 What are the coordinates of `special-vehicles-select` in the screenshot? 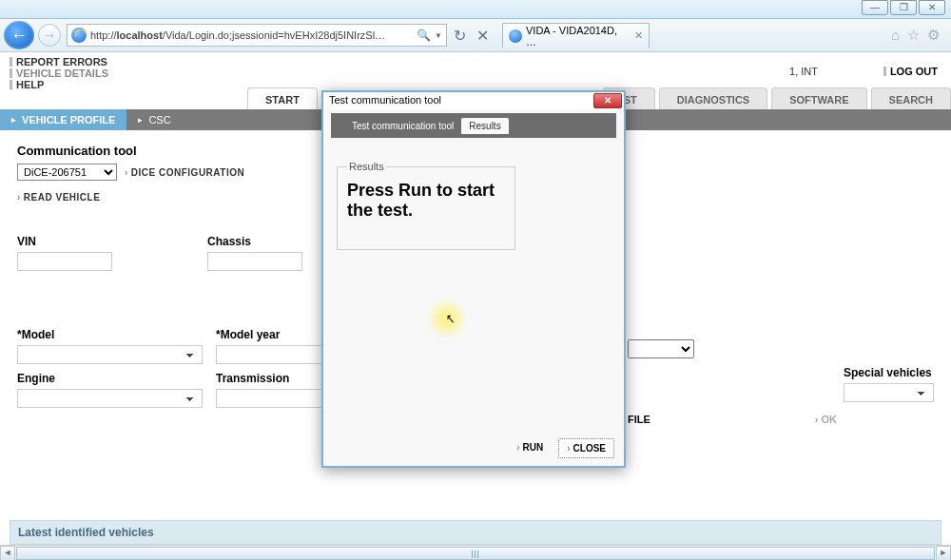 It's located at (888, 393).